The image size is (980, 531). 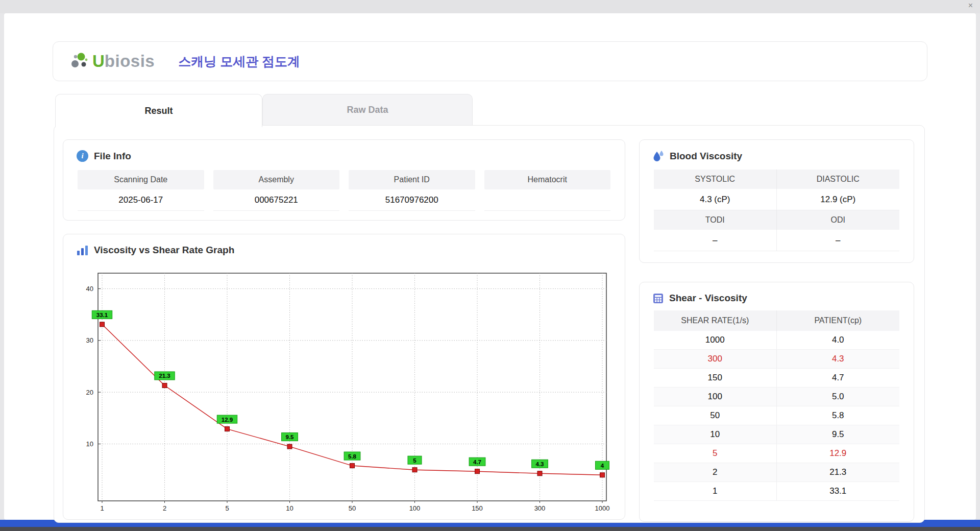 I want to click on svg-text: 50, so click(x=352, y=509).